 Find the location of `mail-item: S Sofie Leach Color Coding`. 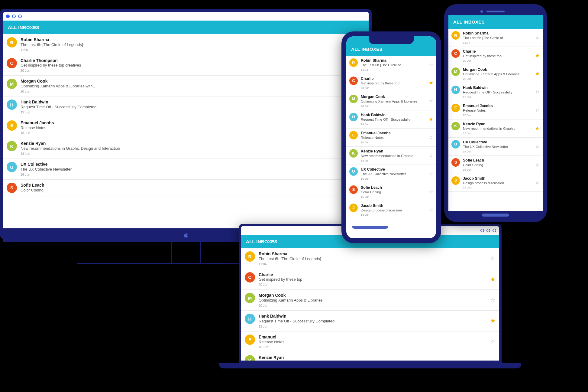

mail-item: S Sofie Leach Color Coding is located at coordinates (186, 188).